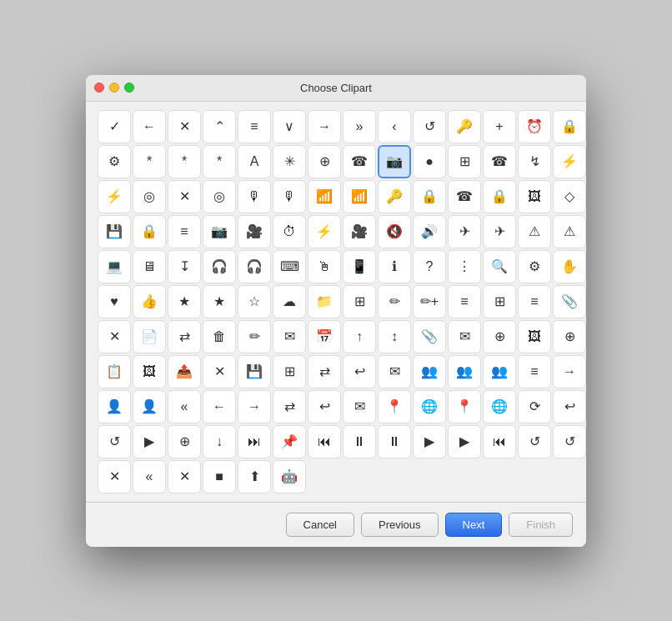 Image resolution: width=672 pixels, height=621 pixels. What do you see at coordinates (464, 232) in the screenshot?
I see `icon-cell: ✈` at bounding box center [464, 232].